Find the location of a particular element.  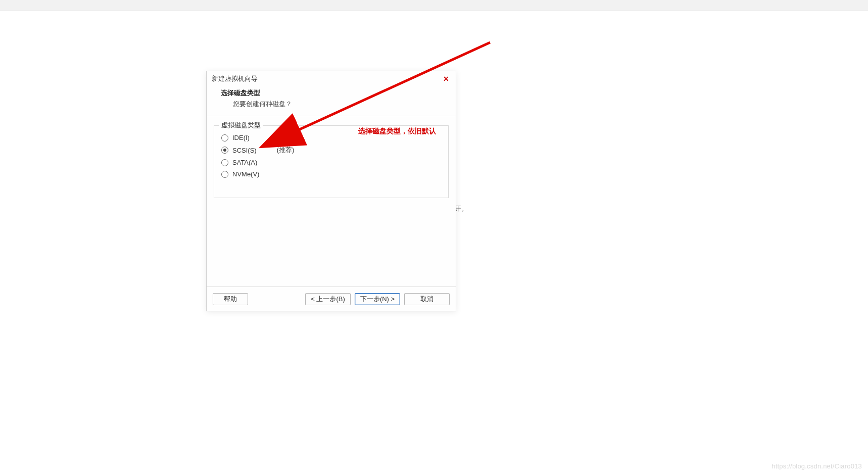

header-title: 选择磁盘类型 is located at coordinates (331, 93).